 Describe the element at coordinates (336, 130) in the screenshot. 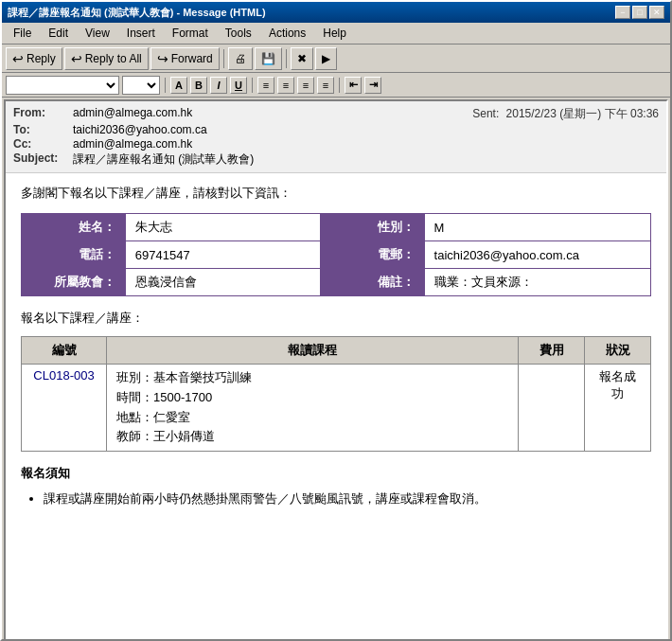

I see `to-row: To: taichi2036@yahoo.com.ca` at that location.